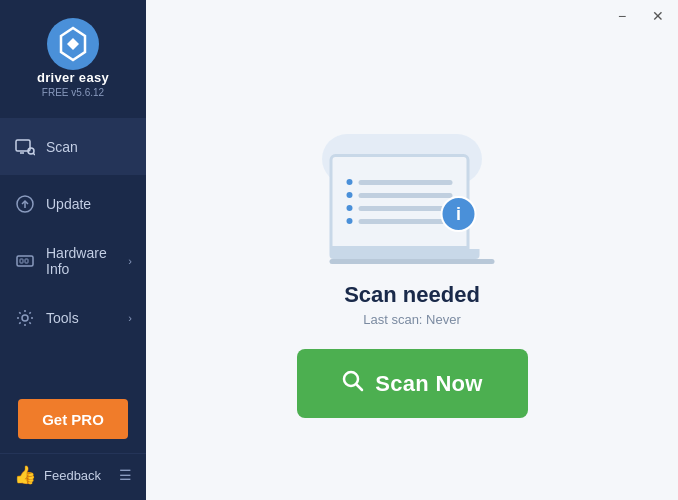 This screenshot has width=678, height=500. I want to click on sidebar-item-hardware-info: Hardware Info ›, so click(73, 260).